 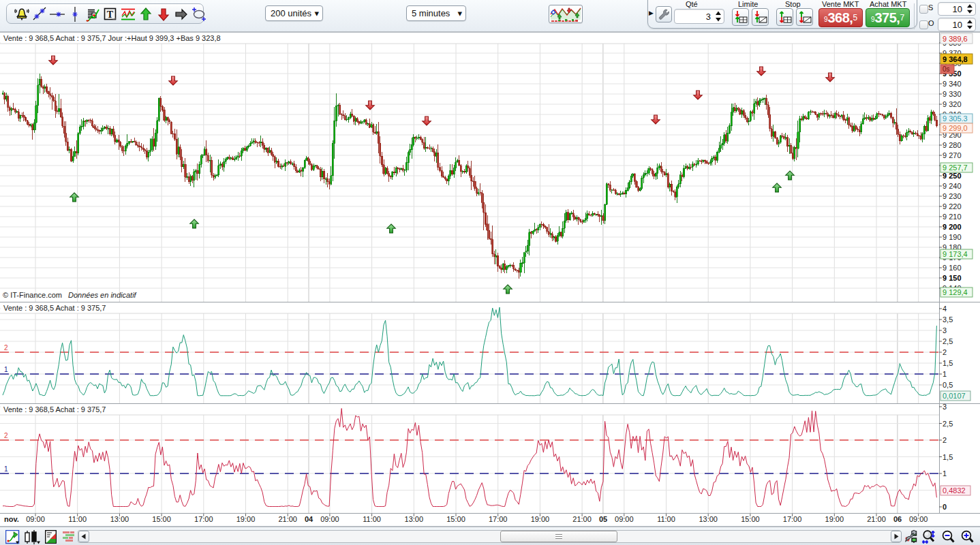 What do you see at coordinates (955, 39) in the screenshot?
I see `svg-text: 9 389,6` at bounding box center [955, 39].